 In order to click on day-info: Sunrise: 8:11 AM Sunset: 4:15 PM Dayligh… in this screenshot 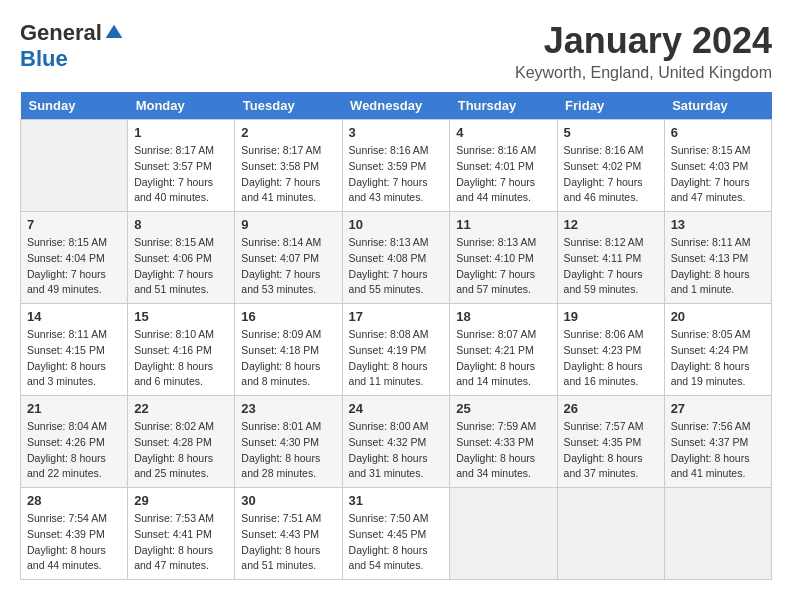, I will do `click(74, 358)`.